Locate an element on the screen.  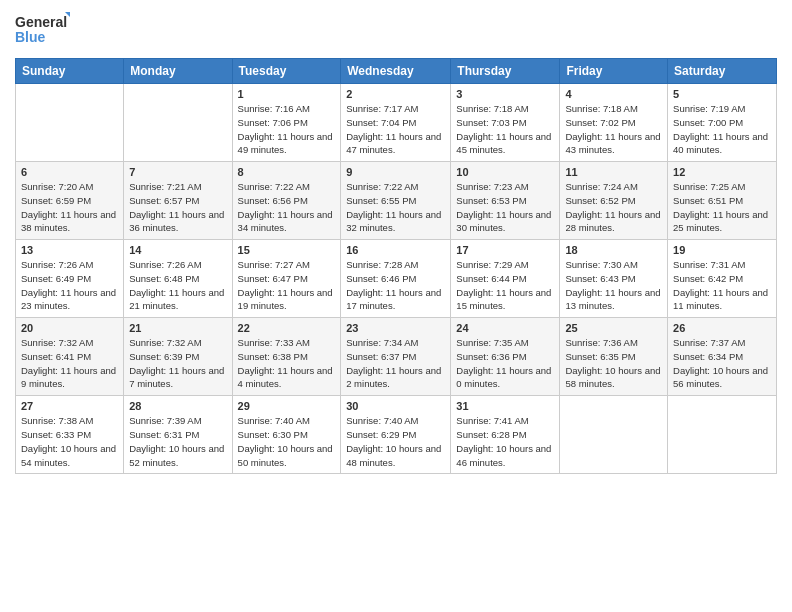
sunset-text: Sunset: 6:37 PM is located at coordinates (381, 356).